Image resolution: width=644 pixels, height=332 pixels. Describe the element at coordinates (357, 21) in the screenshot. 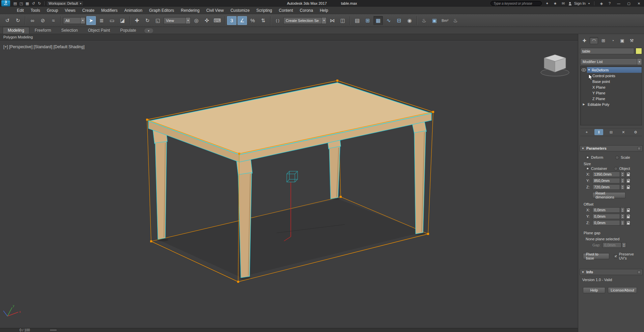

I see `toggle-scene-explorer-icon: ▤` at that location.